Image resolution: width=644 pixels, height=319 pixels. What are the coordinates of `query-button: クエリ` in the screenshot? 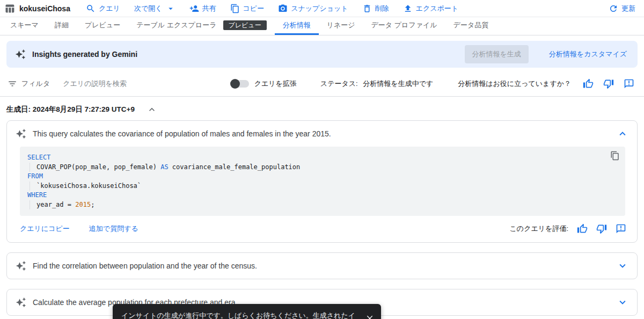 It's located at (103, 9).